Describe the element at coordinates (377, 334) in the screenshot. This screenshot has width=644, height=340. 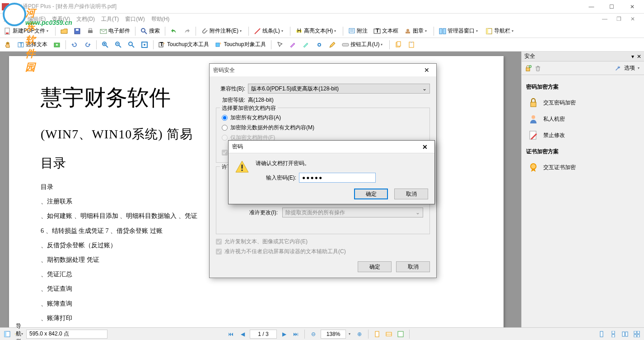
I see `fit-page-button` at that location.